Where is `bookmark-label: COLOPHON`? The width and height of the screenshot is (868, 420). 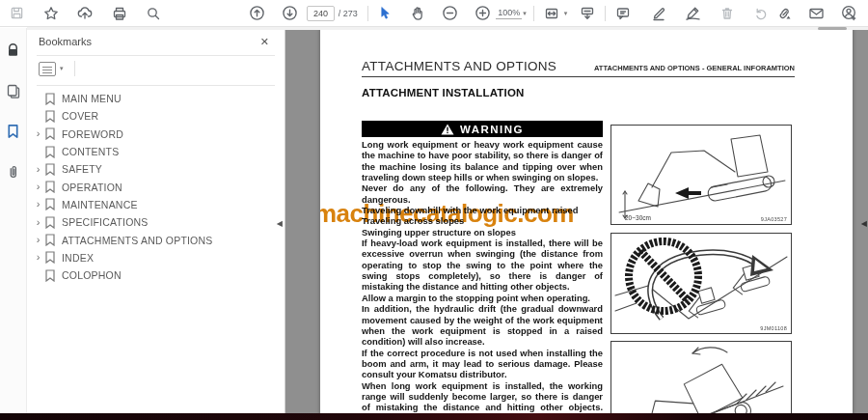 bookmark-label: COLOPHON is located at coordinates (92, 275).